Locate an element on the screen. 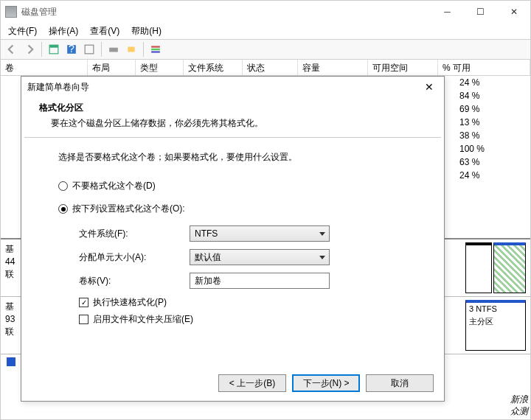 The image size is (531, 420). dialog-titlebar: 新建简单卷向导 ✕ is located at coordinates (233, 87).